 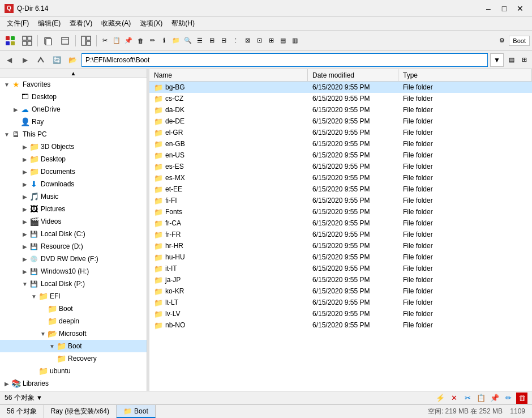 What do you see at coordinates (74, 271) in the screenshot?
I see `sidebar-item-disk-h: ▶ 💾 Windows10 (H:)` at bounding box center [74, 271].